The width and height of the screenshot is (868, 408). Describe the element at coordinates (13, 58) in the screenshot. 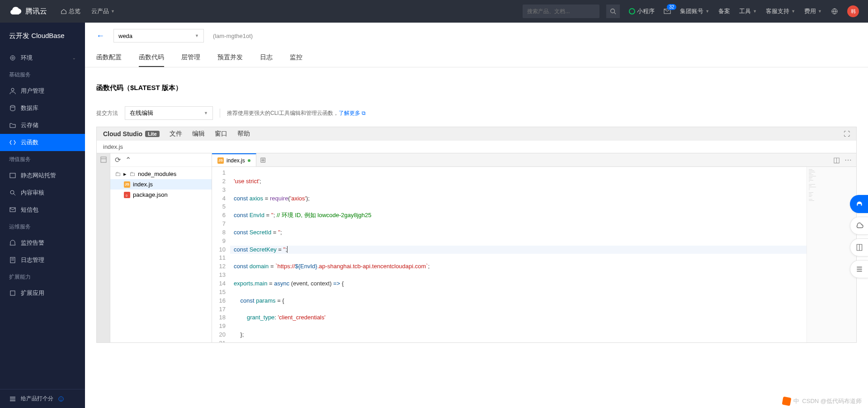

I see `gear-icon` at that location.